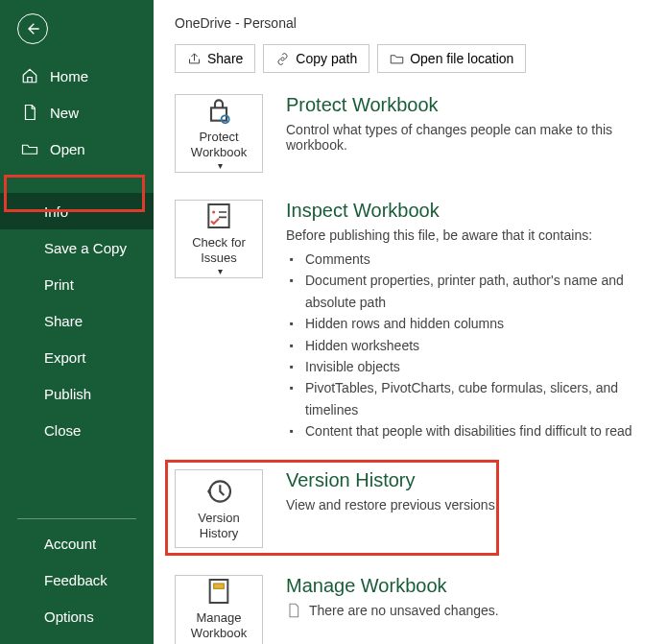  I want to click on protect-body: Protect Workbook Control what types of c…, so click(466, 123).